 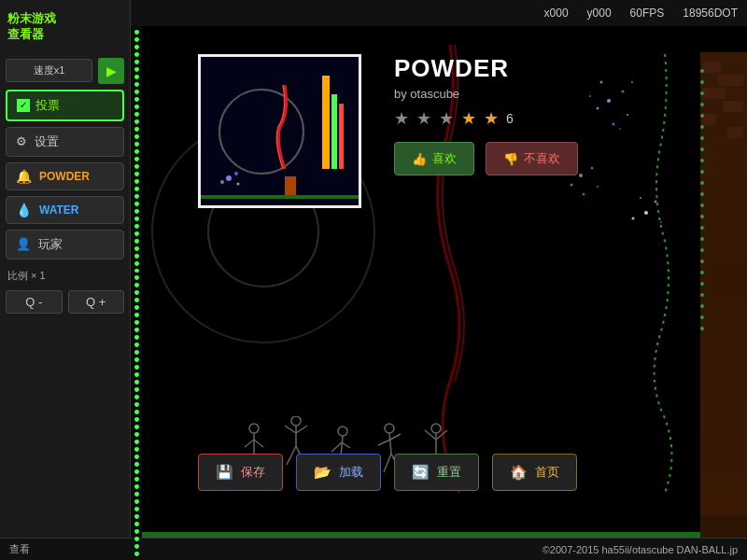 I want to click on right-column-texture, so click(x=724, y=295).